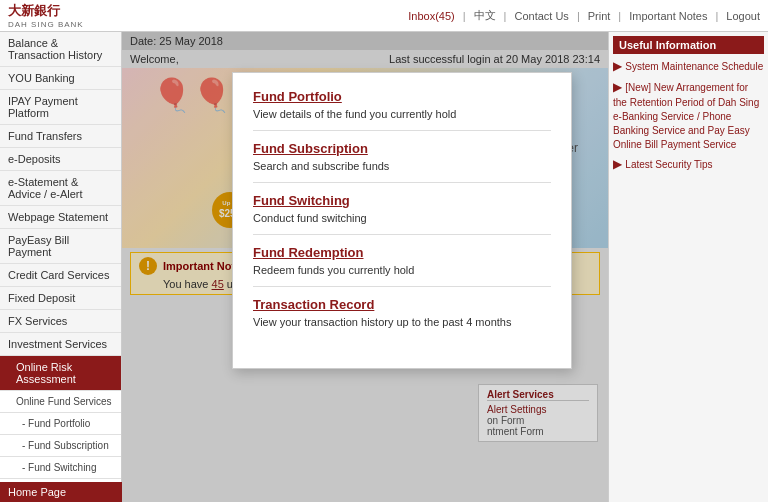  I want to click on sidebar-item-ipay: IPAY Payment Platform, so click(60, 108).